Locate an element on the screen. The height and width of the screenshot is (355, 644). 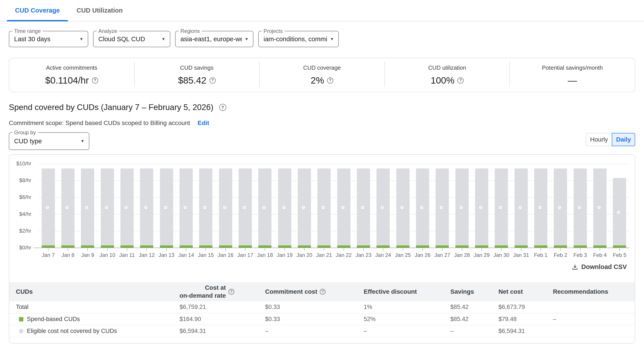
metric-cud-savings: CUD savings$85.42? is located at coordinates (197, 75).